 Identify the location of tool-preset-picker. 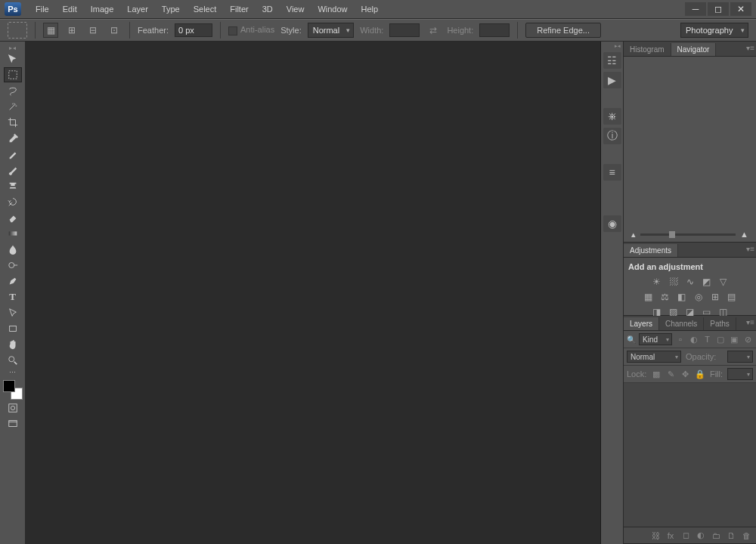
(17, 30).